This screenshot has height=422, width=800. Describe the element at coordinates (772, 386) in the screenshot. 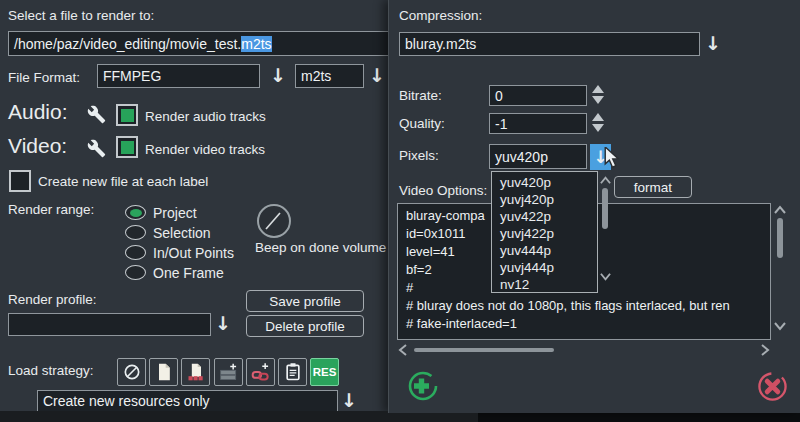

I see `close-x-icon` at that location.